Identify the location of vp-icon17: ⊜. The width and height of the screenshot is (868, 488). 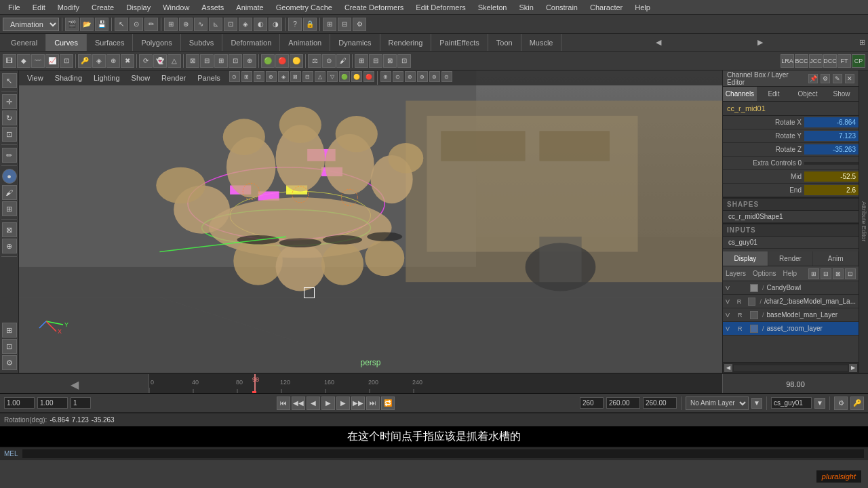
(435, 77).